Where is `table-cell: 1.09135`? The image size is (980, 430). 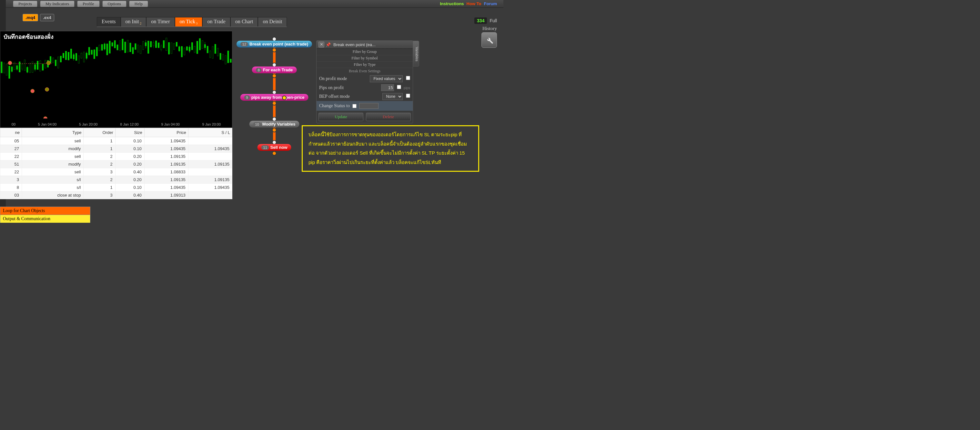
table-cell: 1.09135 is located at coordinates (210, 164).